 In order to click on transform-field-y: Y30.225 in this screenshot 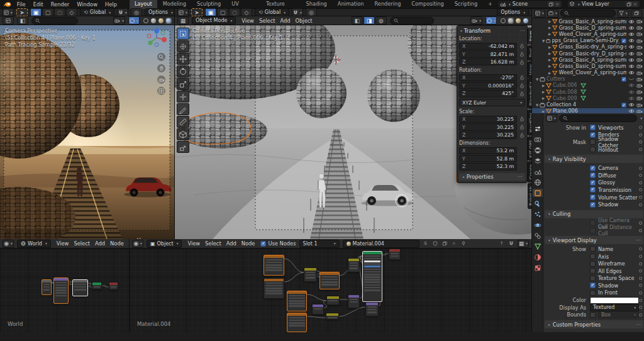, I will do `click(488, 127)`.